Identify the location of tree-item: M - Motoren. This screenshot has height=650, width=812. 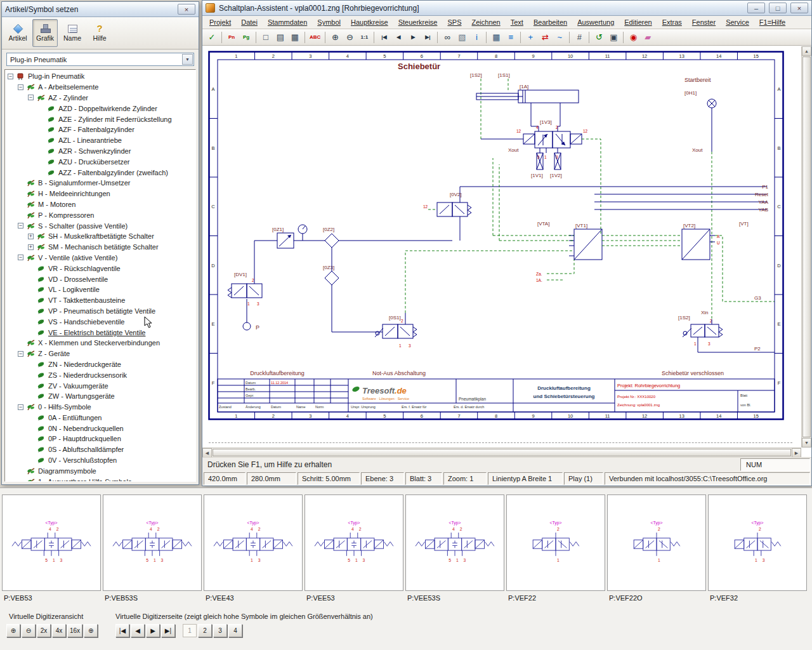
(100, 204).